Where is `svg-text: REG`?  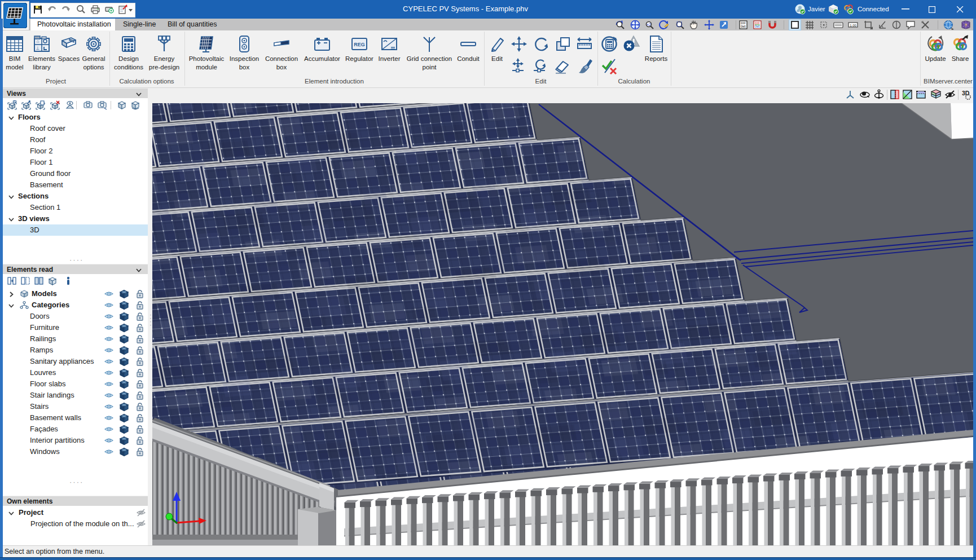
svg-text: REG is located at coordinates (359, 45).